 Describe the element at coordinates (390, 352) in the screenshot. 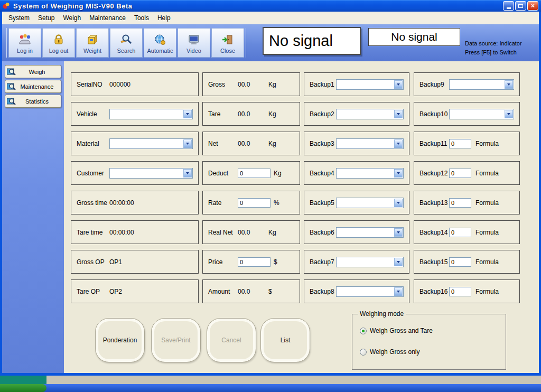

I see `radio-weigh-gross-only: Weigh Gross only` at that location.